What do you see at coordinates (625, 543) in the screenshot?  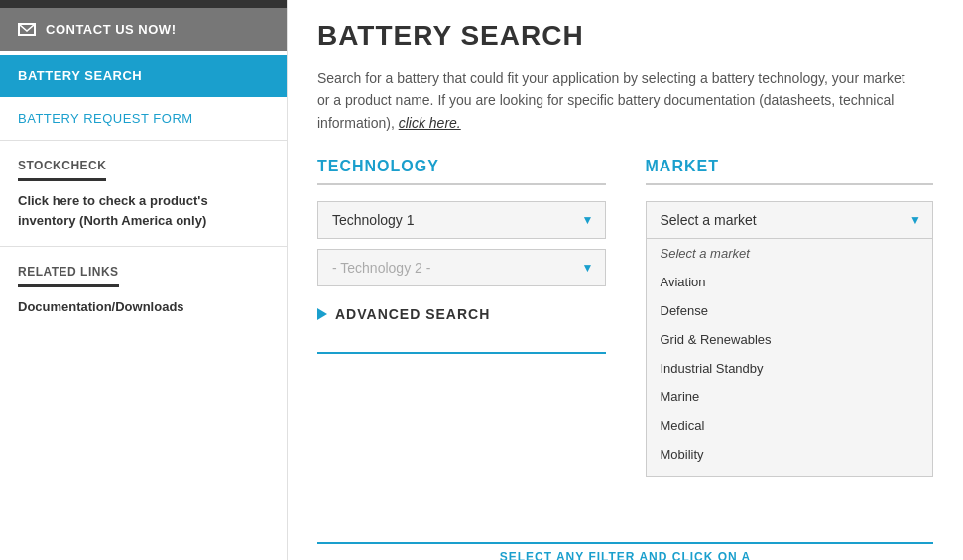 I see `bottom-divider` at bounding box center [625, 543].